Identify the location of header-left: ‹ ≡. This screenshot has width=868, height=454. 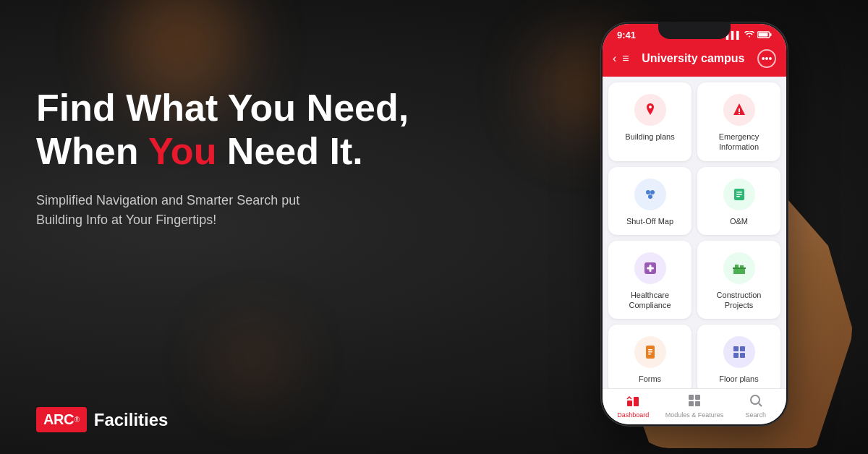
(621, 59).